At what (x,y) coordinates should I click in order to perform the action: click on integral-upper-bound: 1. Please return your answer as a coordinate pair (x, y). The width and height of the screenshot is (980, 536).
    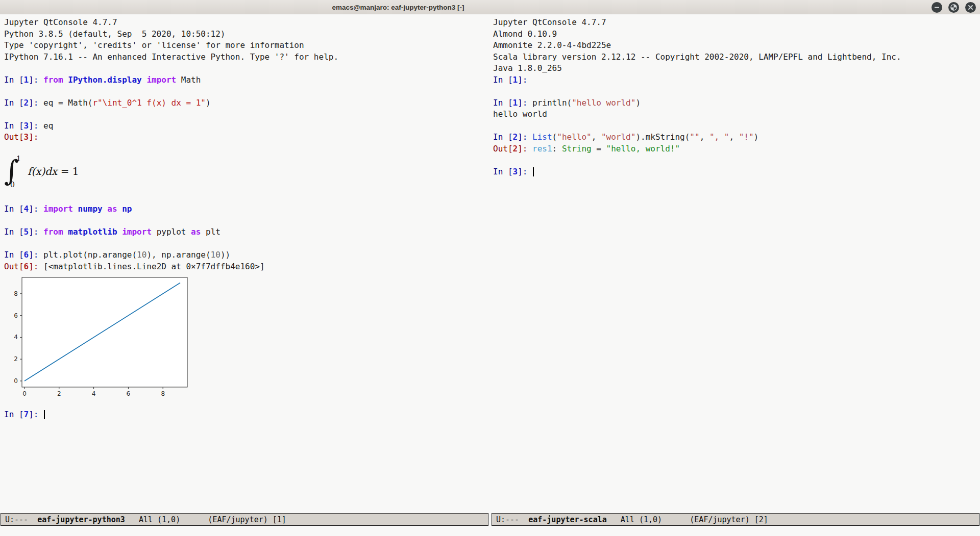
    Looking at the image, I should click on (18, 159).